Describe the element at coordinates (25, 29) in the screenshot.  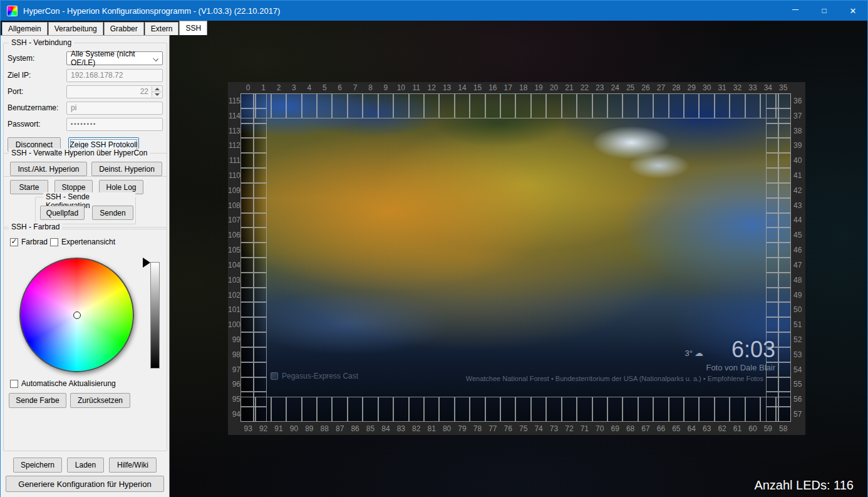
I see `tab-allgemein: Allgemein` at that location.